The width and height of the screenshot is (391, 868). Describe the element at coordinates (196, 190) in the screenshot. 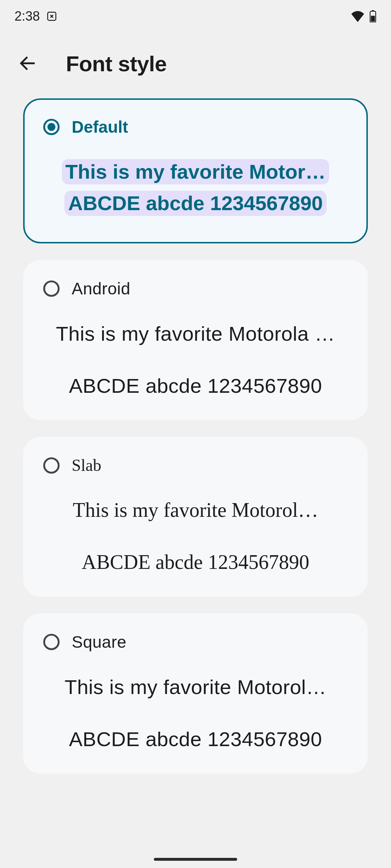

I see `font-sample: This is my favorite Motor… ABCDE abcde 1…` at that location.